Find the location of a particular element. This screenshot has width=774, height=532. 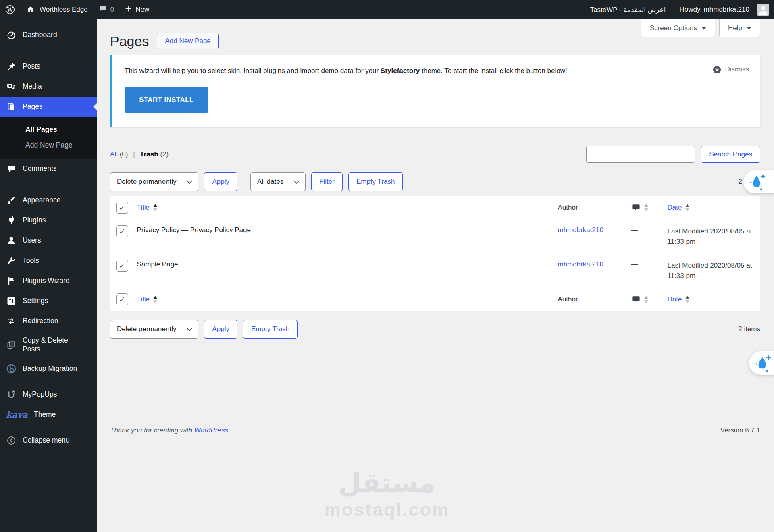

howdy-account: Howdy, mhmdbrkat210 is located at coordinates (724, 10).